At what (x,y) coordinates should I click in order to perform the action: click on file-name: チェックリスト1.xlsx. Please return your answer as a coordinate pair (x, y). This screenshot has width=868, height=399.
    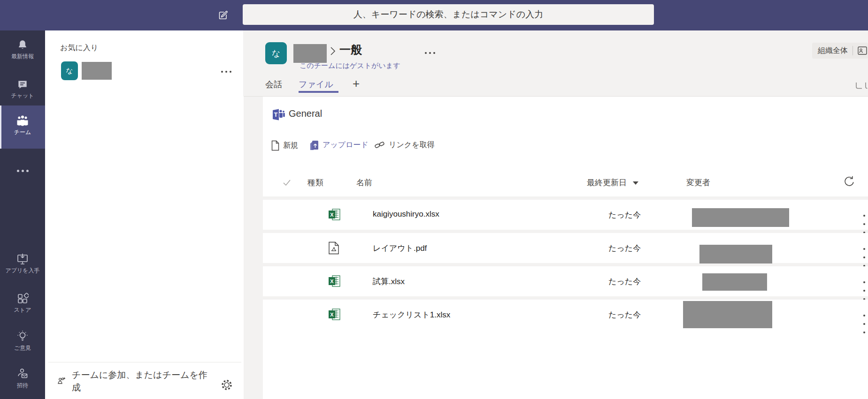
    Looking at the image, I should click on (411, 315).